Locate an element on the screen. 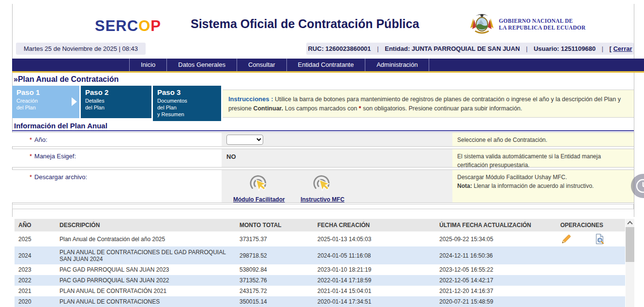 Image resolution: width=644 pixels, height=307 pixels. step-line: Creación is located at coordinates (45, 101).